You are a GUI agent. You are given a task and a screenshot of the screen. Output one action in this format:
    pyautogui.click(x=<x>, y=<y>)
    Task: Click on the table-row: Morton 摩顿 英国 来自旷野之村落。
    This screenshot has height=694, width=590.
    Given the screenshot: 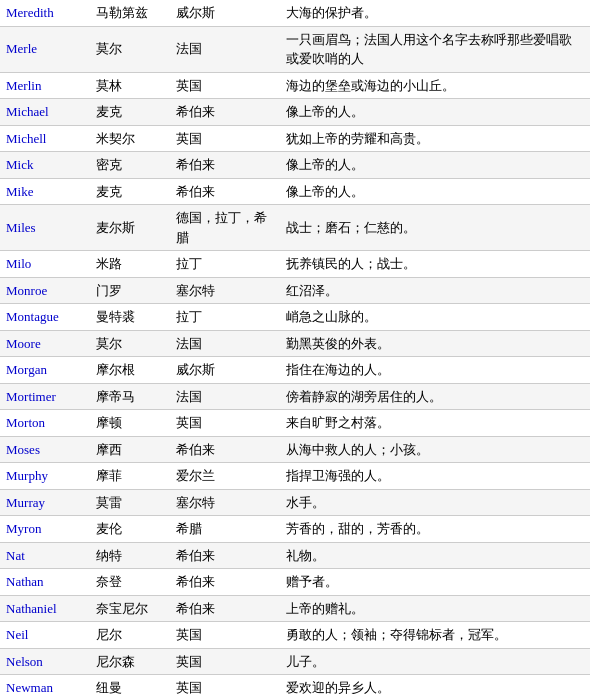 What is the action you would take?
    pyautogui.click(x=295, y=424)
    